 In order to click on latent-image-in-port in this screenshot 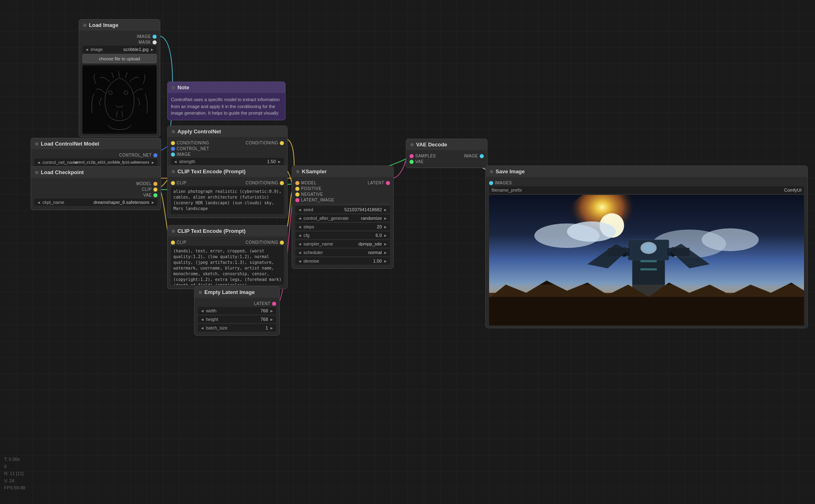, I will do `click(297, 200)`.